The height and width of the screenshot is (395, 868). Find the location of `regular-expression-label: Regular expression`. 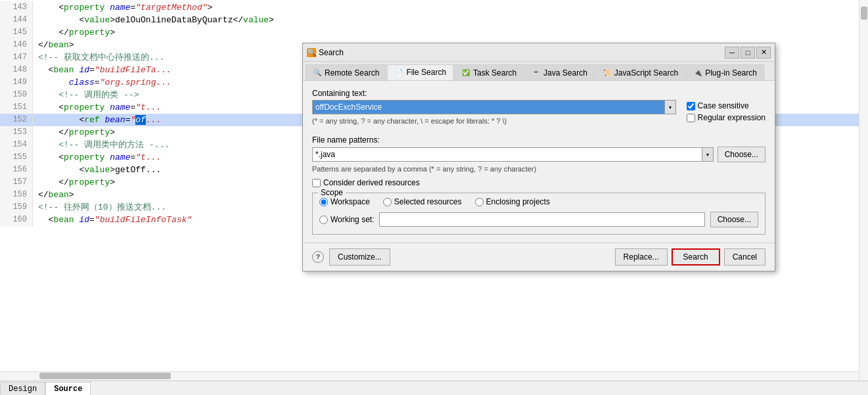

regular-expression-label: Regular expression is located at coordinates (732, 118).